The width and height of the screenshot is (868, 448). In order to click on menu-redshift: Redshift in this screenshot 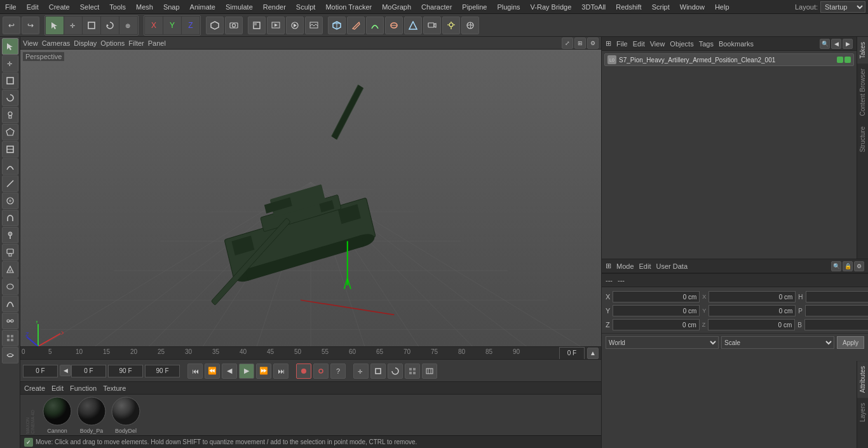, I will do `click(628, 7)`.